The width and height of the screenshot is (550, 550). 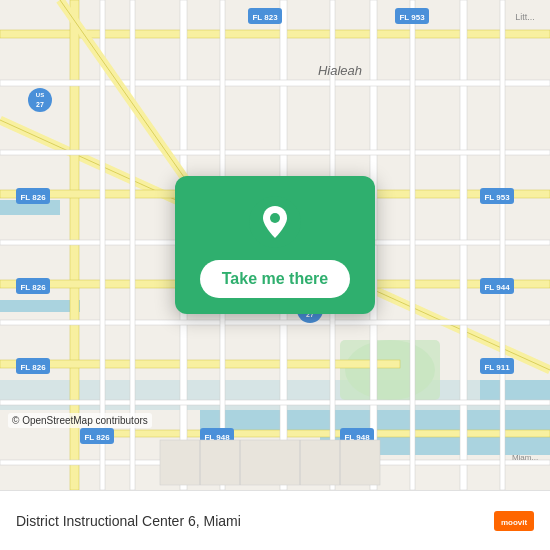 What do you see at coordinates (80, 420) in the screenshot?
I see `osm-credit: © OpenStreetMap contributors` at bounding box center [80, 420].